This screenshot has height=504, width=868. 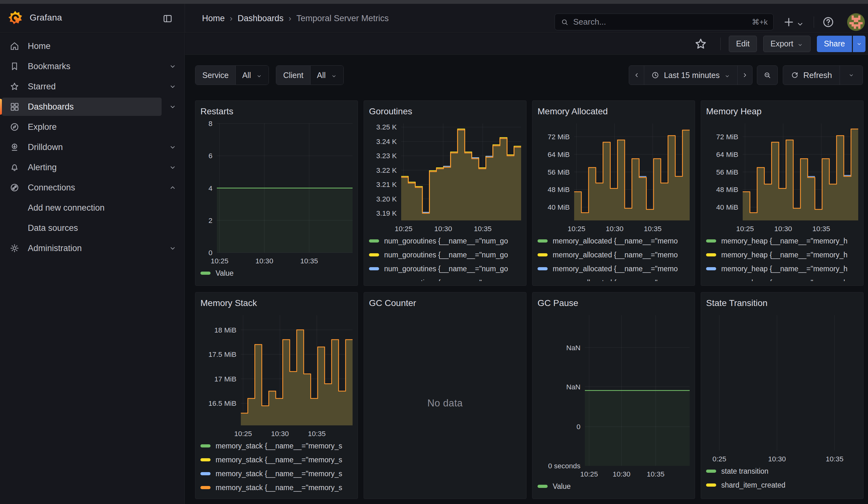 What do you see at coordinates (851, 75) in the screenshot?
I see `refresh-interval-button` at bounding box center [851, 75].